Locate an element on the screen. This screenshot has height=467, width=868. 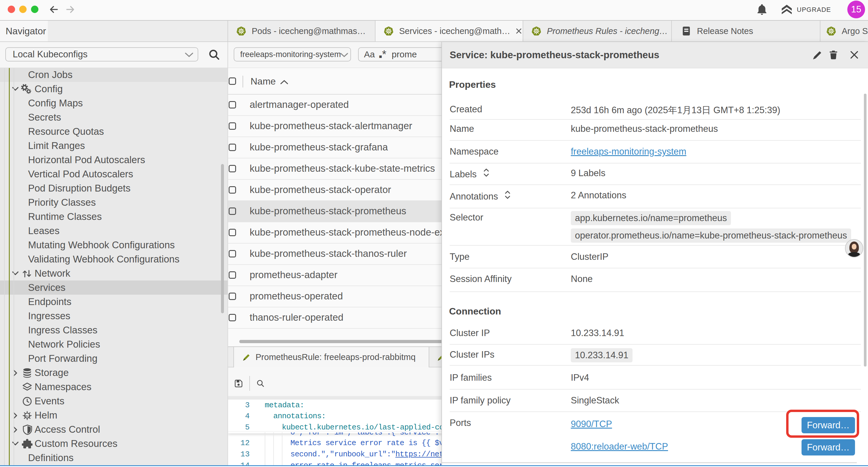
svg-text: HELM is located at coordinates (27, 416).